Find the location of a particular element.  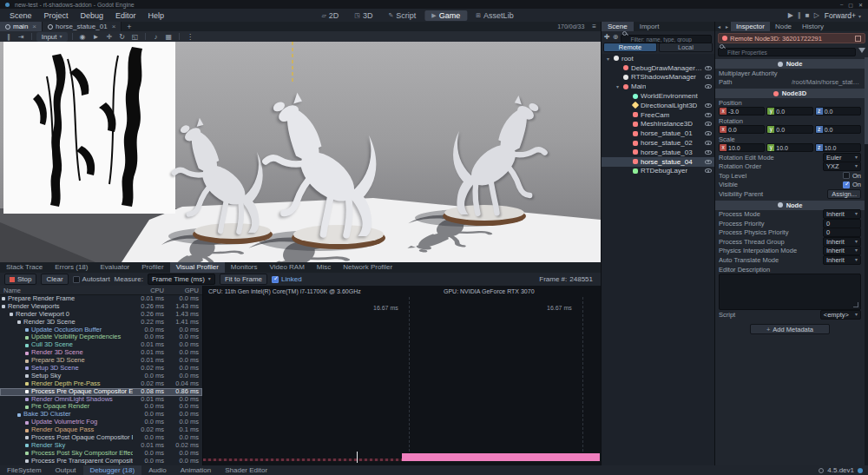

play-scene-icon: ▷ is located at coordinates (817, 16).